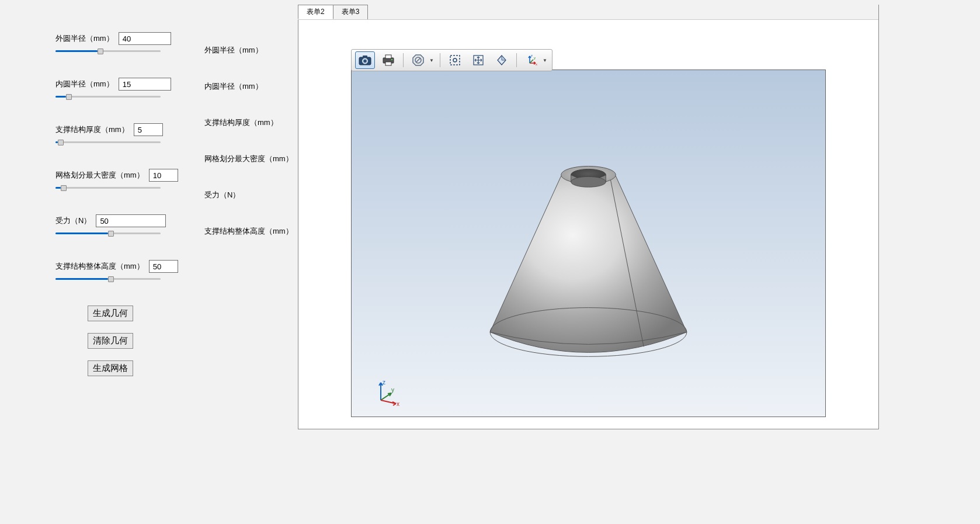 The image size is (980, 524). Describe the element at coordinates (118, 89) in the screenshot. I see `param-inner-radius: 内圆半径（mm）` at that location.